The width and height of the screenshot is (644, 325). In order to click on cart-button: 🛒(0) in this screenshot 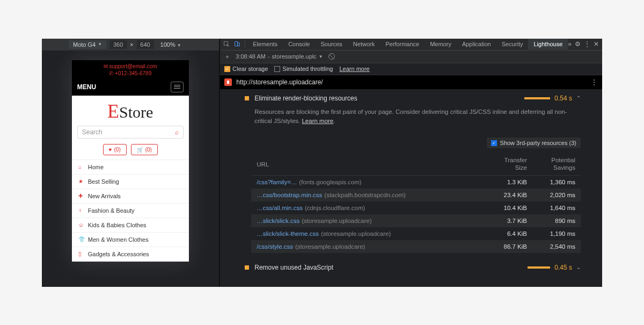, I will do `click(144, 149)`.